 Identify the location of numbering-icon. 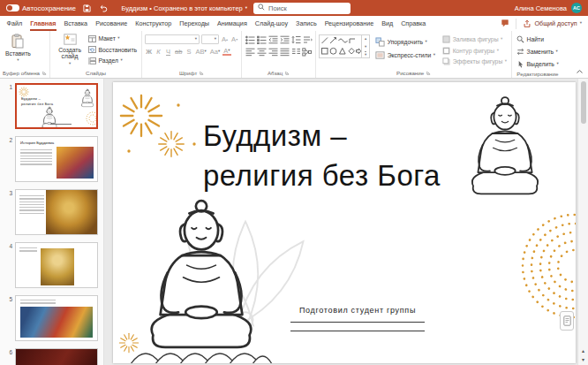
(261, 39).